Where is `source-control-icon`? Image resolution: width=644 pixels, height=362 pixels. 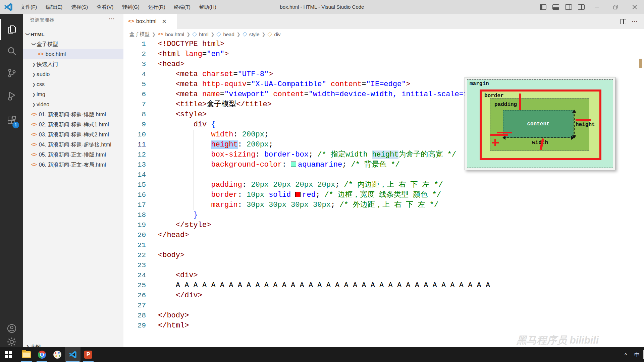
source-control-icon is located at coordinates (11, 73).